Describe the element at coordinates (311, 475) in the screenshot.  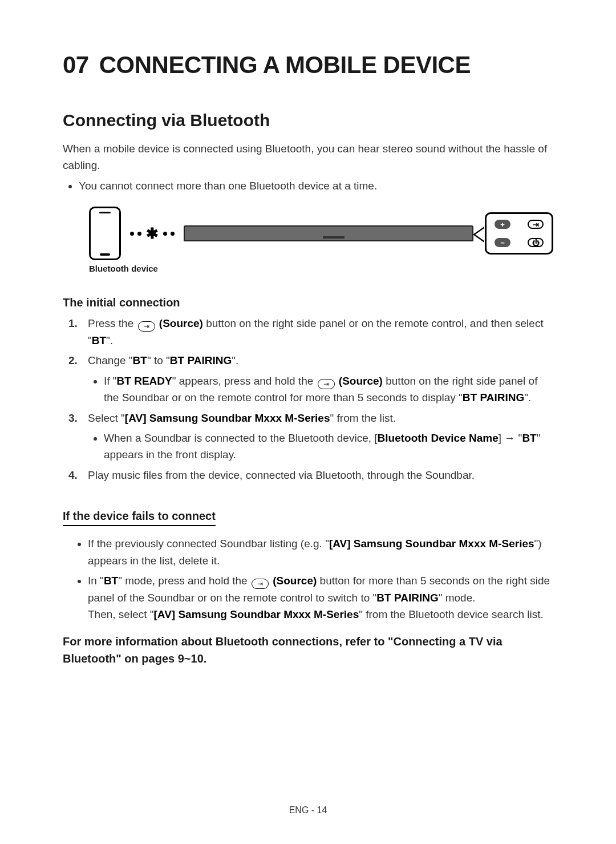
I see `step-4: 4. Play music files from the device, con…` at that location.